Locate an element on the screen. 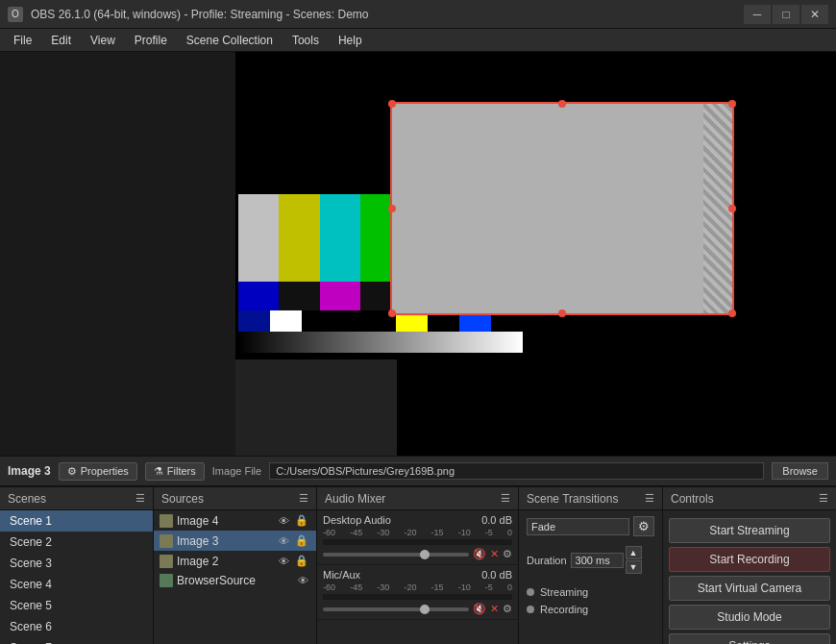  studio-mode-button: Studio Mode is located at coordinates (750, 617).